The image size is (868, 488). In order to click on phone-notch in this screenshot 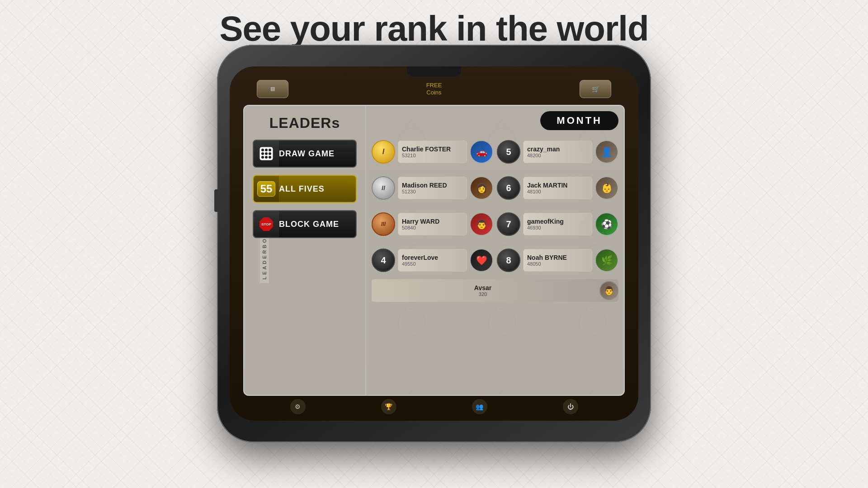, I will do `click(434, 71)`.